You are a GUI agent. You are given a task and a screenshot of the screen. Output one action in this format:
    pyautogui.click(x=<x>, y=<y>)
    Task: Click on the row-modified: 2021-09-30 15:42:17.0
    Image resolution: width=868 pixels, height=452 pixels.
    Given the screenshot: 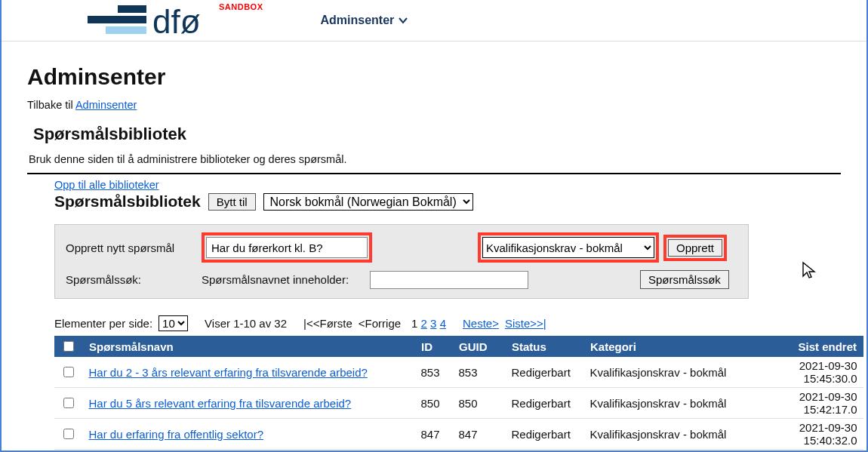 What is the action you would take?
    pyautogui.click(x=807, y=403)
    